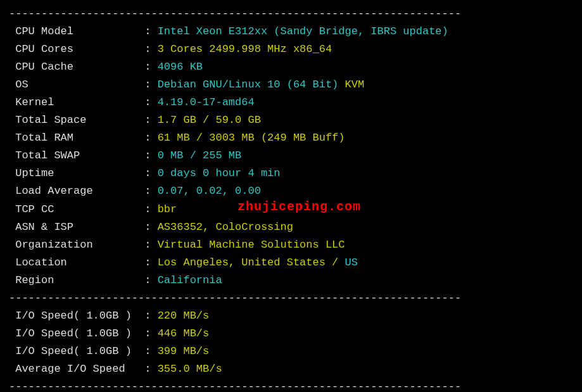 The height and width of the screenshot is (392, 582). Describe the element at coordinates (73, 32) in the screenshot. I see `row-label: CPU Model` at that location.